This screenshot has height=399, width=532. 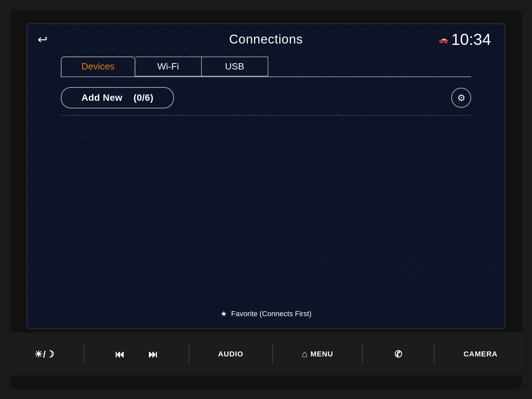 I want to click on settings-button: ⚙, so click(x=461, y=98).